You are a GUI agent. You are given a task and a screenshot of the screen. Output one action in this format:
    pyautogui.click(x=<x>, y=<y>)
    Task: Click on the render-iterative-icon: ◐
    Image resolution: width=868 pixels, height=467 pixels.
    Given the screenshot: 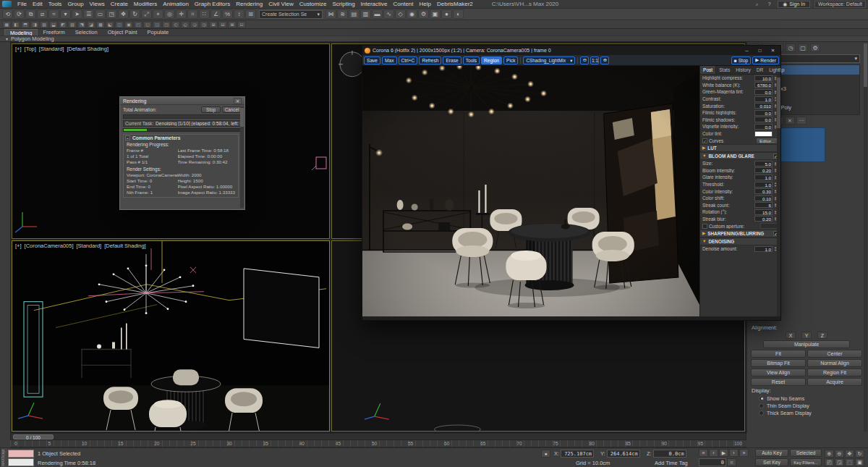 What is the action you would take?
    pyautogui.click(x=459, y=14)
    